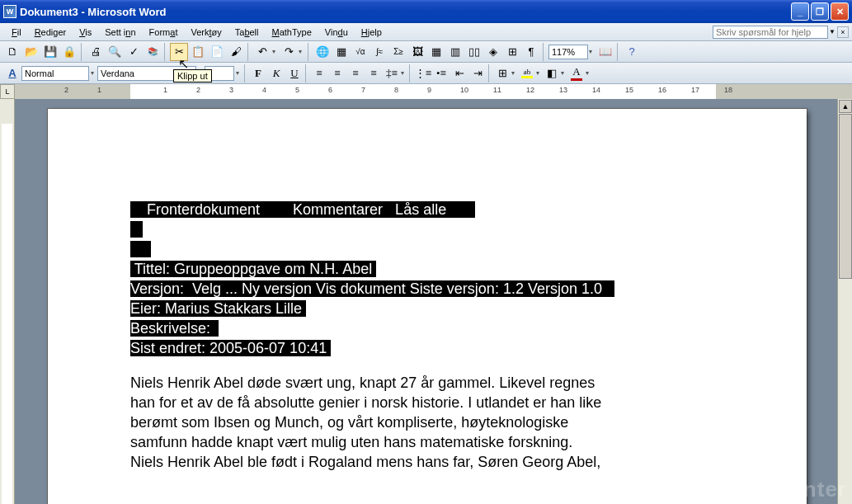  Describe the element at coordinates (51, 32) in the screenshot. I see `menu-rediger: Rediger` at that location.